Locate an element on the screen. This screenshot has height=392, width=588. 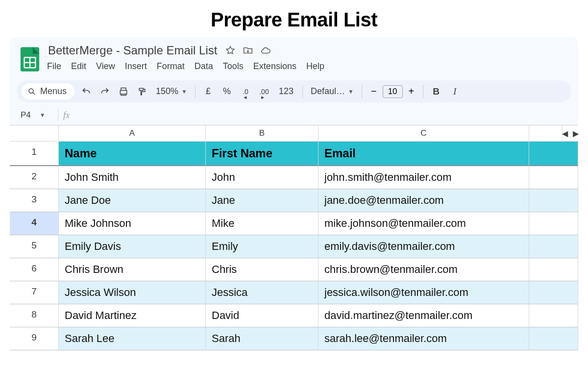
zoom-dropdown: 150% ▼ is located at coordinates (172, 91).